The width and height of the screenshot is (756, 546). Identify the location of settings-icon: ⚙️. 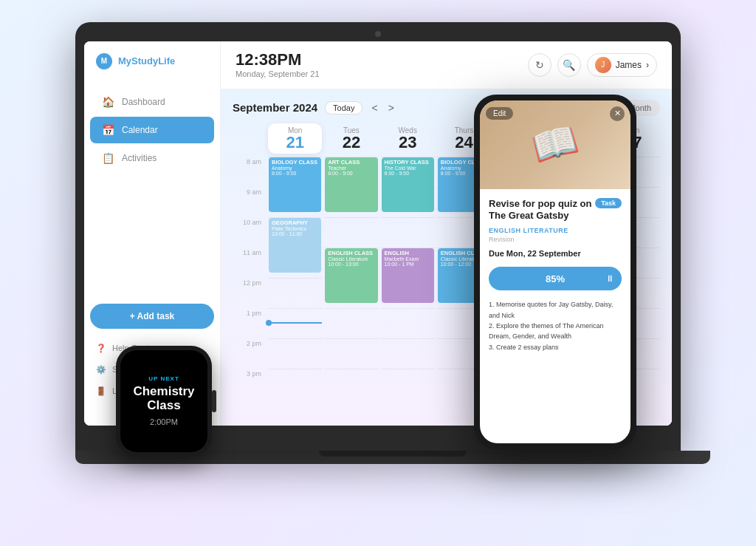
(101, 369).